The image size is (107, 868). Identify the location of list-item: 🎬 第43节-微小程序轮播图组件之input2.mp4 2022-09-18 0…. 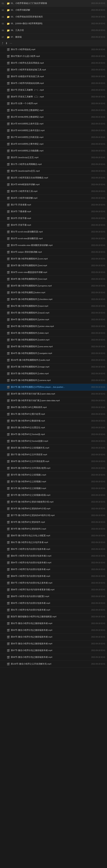
(54, 313).